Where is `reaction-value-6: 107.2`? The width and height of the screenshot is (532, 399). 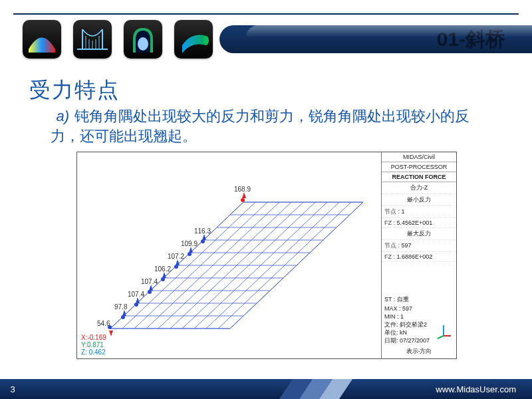
reaction-value-6: 107.2 is located at coordinates (176, 257).